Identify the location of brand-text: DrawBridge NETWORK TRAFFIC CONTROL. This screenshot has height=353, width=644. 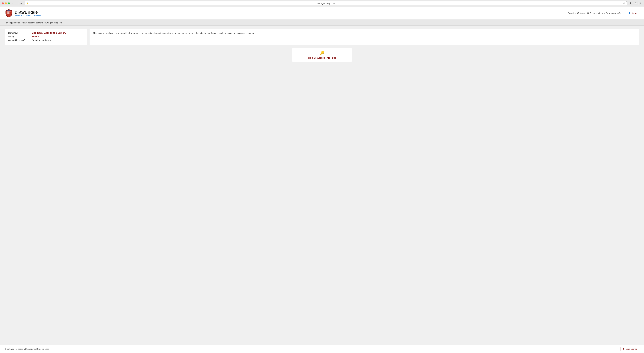
(28, 13).